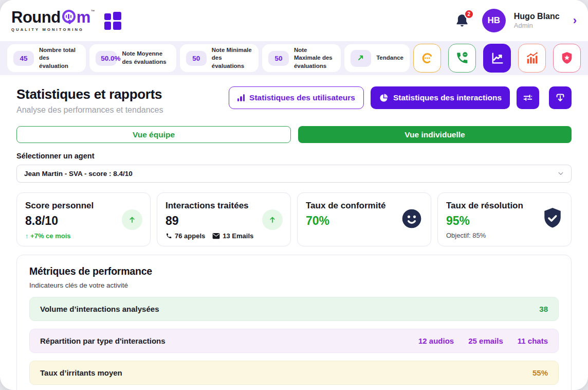 The height and width of the screenshot is (390, 588). What do you see at coordinates (81, 373) in the screenshot?
I see `metric-label: Taux d’irritants moyen` at bounding box center [81, 373].